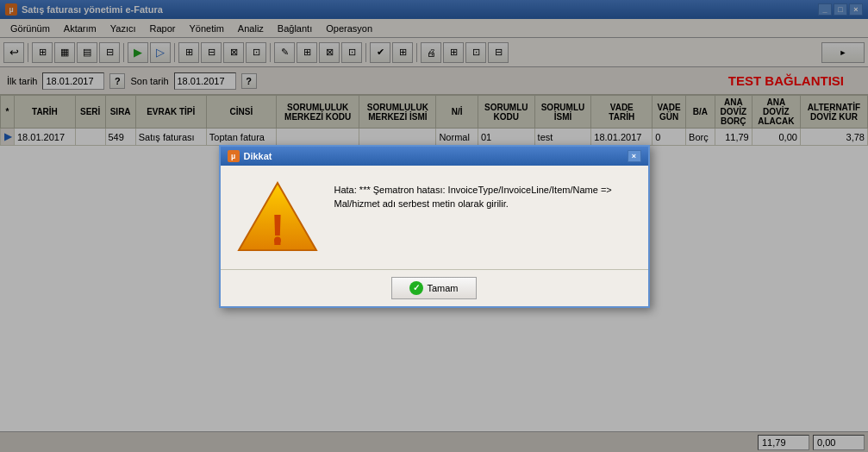 The image size is (868, 452). Describe the element at coordinates (278, 217) in the screenshot. I see `warning-triangle-icon: !` at that location.